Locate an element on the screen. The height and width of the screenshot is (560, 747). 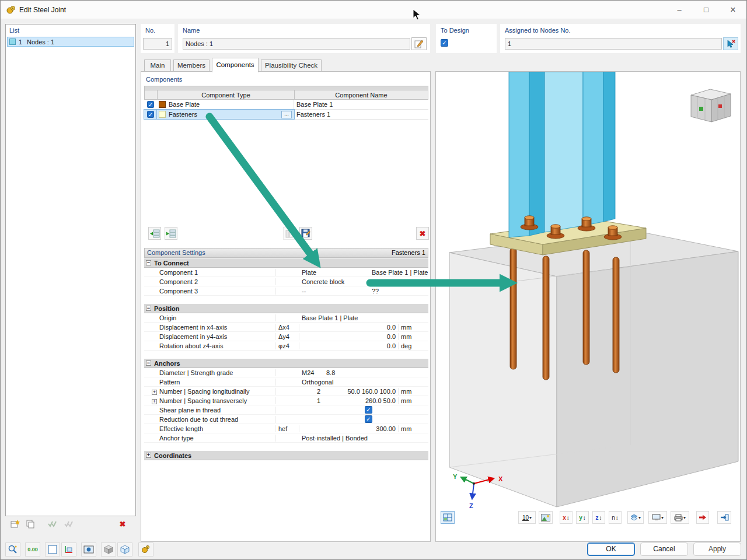
row-origin: Origin Base Plate 1 | Plate is located at coordinates (286, 318).